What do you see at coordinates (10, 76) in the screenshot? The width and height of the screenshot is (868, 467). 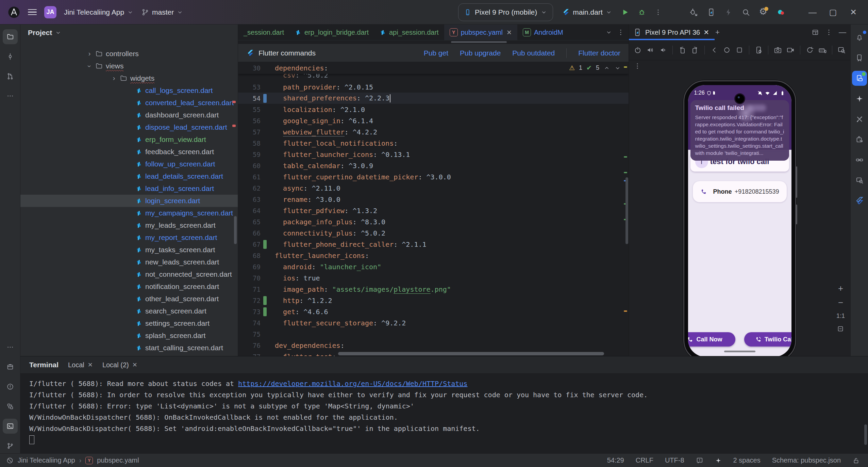 I see `pull-request-button` at bounding box center [10, 76].